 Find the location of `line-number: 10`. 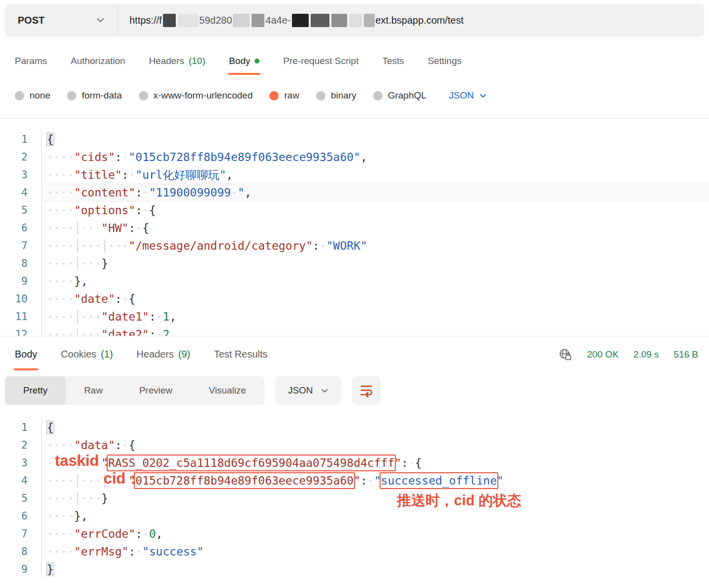

line-number: 10 is located at coordinates (21, 299).